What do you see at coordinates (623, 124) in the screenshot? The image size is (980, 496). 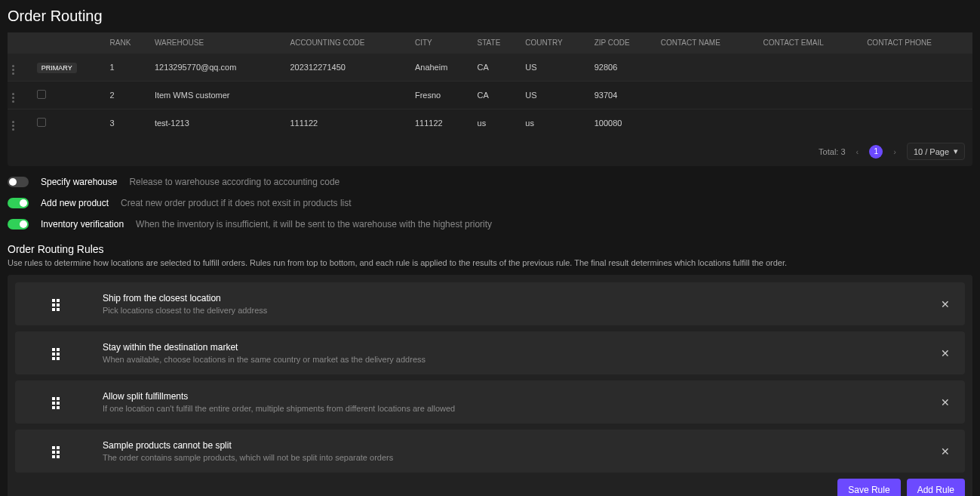 I see `cell-zip: 100080` at bounding box center [623, 124].